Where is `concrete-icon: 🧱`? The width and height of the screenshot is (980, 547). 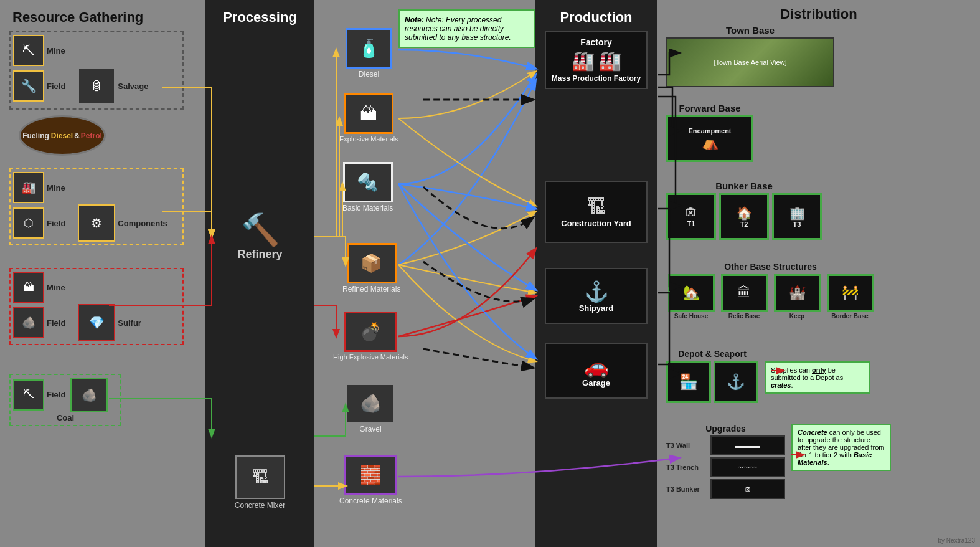
concrete-icon: 🧱 is located at coordinates (371, 475).